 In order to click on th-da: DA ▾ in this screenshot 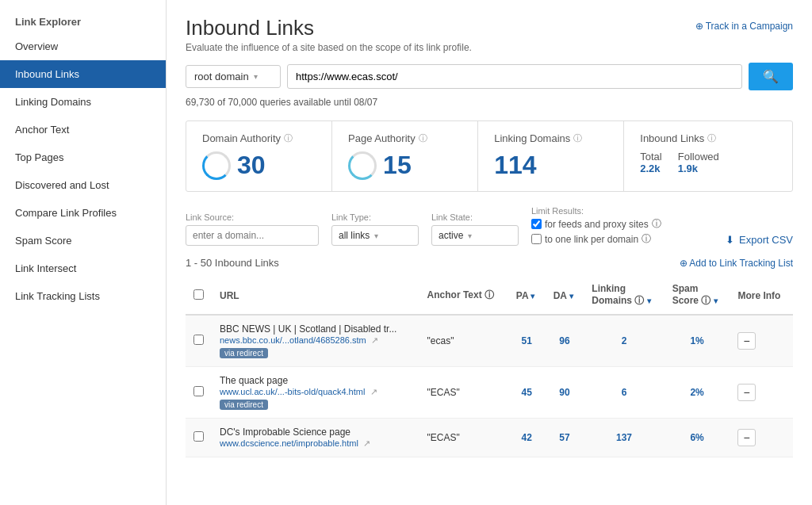, I will do `click(565, 296)`.